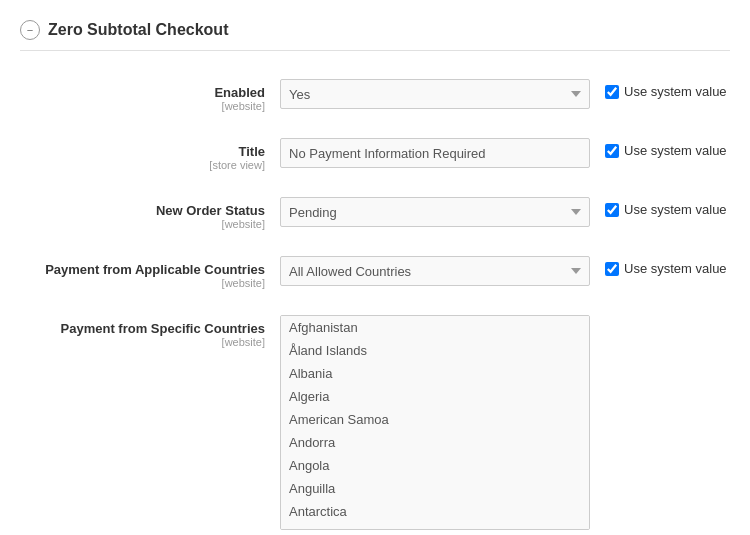  Describe the element at coordinates (612, 210) in the screenshot. I see `new-order-status-use-system-checkbox` at that location.